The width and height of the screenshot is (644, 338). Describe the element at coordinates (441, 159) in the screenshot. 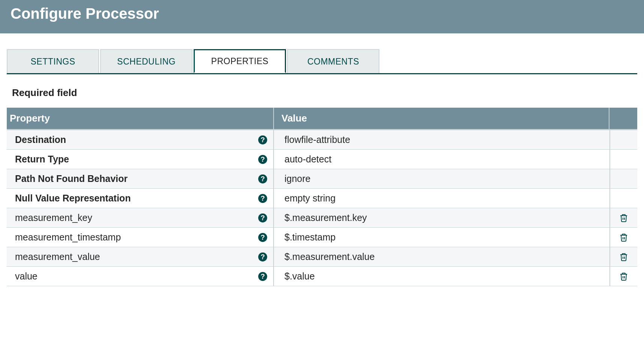

I see `value-cell: auto-detect` at that location.